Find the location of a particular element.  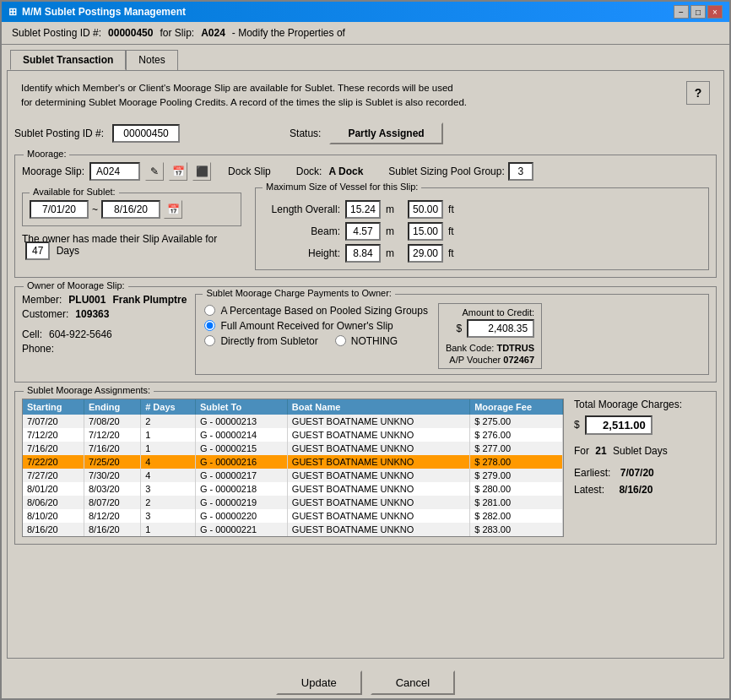

latest-value: 8/16/20 is located at coordinates (636, 490).